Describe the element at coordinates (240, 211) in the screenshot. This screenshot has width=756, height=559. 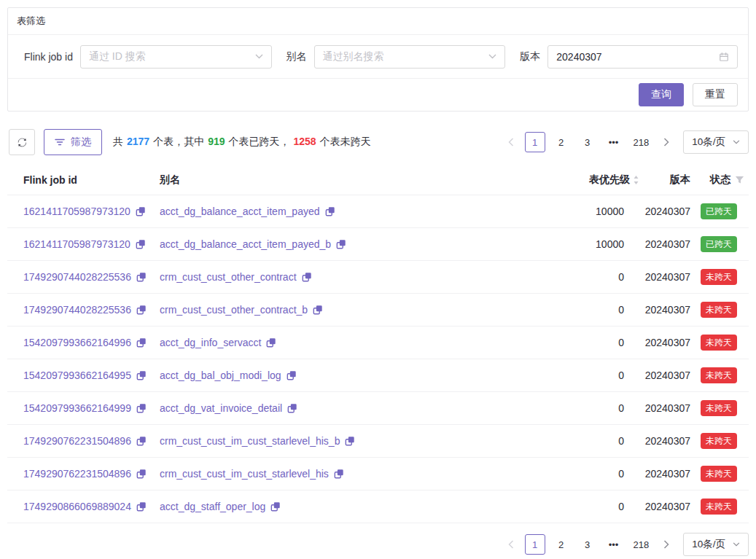
I see `alias-link: acct_dg_balance_acct_item_payed` at that location.